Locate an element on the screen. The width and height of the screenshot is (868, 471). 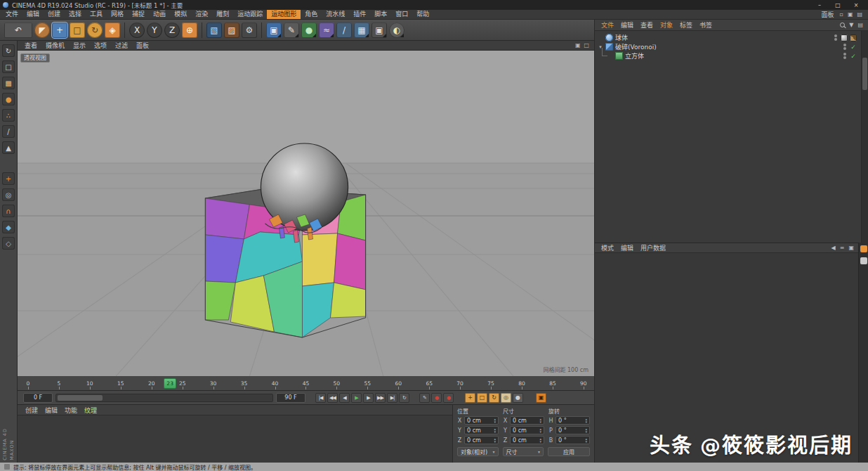
render-picture-viewer-icon: ▨ is located at coordinates (232, 30).